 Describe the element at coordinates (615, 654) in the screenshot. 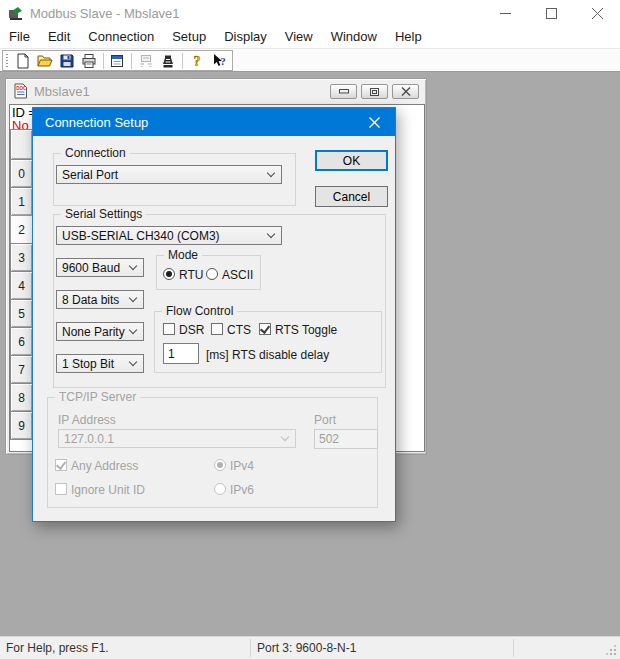

I see `resize-grip` at that location.